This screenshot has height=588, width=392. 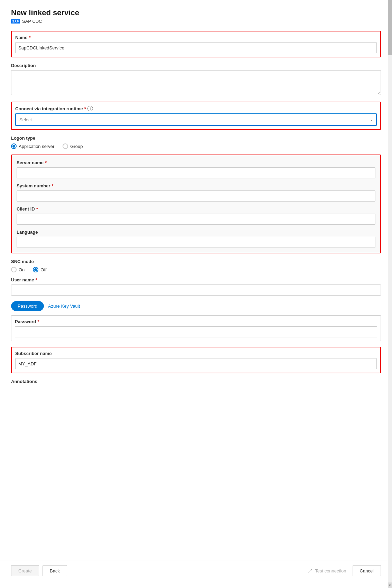 I want to click on password-required-star: *, so click(x=38, y=321).